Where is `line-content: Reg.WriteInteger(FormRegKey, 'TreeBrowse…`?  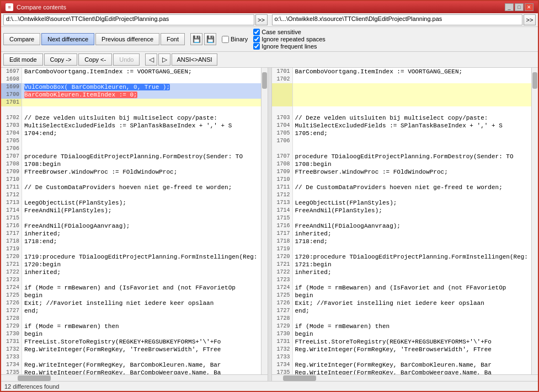 line-content: Reg.WriteInteger(FormRegKey, 'TreeBrowse… is located at coordinates (413, 350).